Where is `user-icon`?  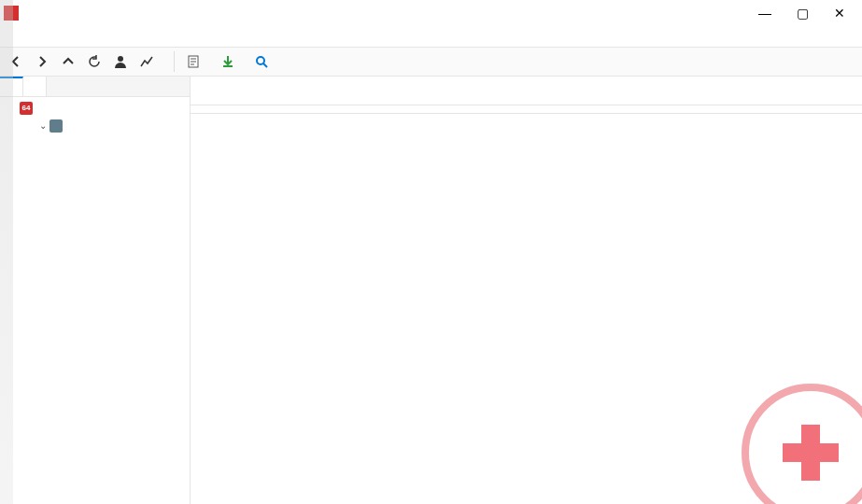
user-icon is located at coordinates (120, 62).